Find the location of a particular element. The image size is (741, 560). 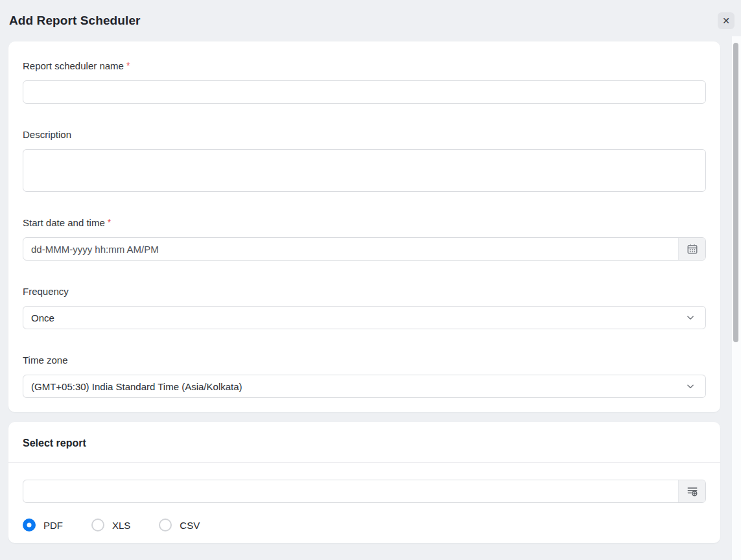

field-scheduler-name: Report scheduler name * is located at coordinates (364, 82).